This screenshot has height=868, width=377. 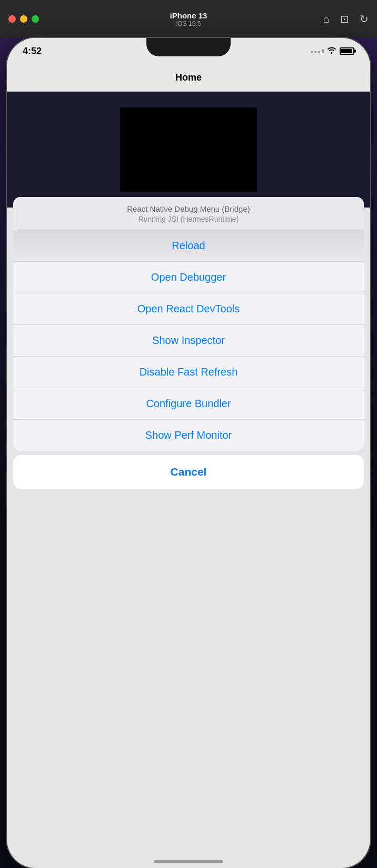 What do you see at coordinates (188, 78) in the screenshot?
I see `nav-title: Home` at bounding box center [188, 78].